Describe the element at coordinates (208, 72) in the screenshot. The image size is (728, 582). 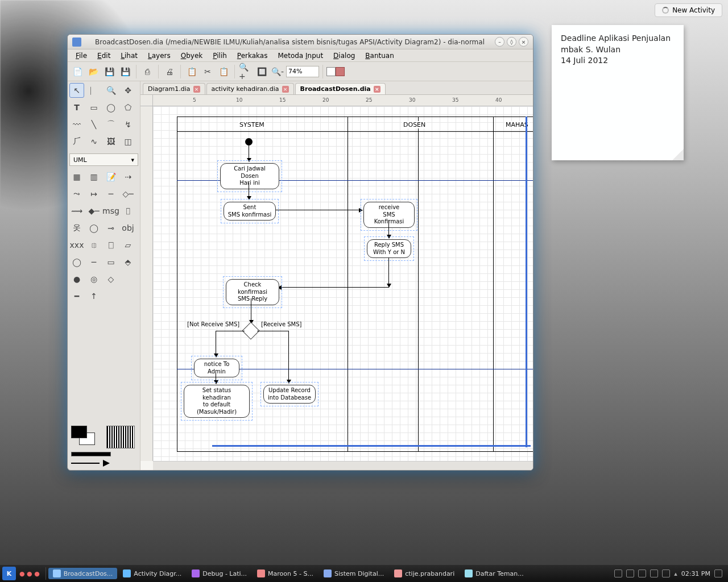
I see `cut-button: ✂` at that location.